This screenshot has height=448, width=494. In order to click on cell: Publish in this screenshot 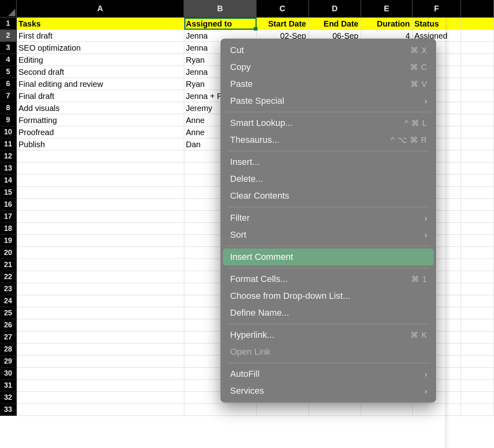, I will do `click(101, 144)`.